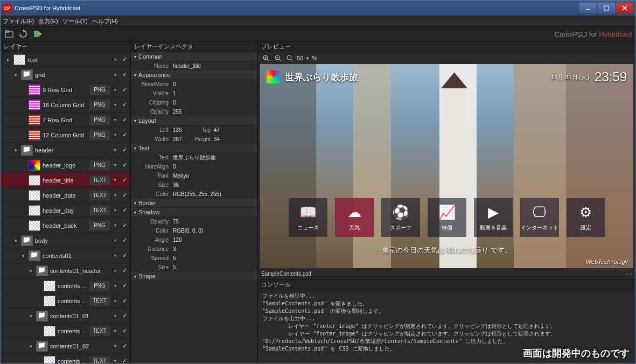 Image resolution: width=636 pixels, height=364 pixels. I want to click on layer-row: 7 Row GridPNG▾✓, so click(66, 120).